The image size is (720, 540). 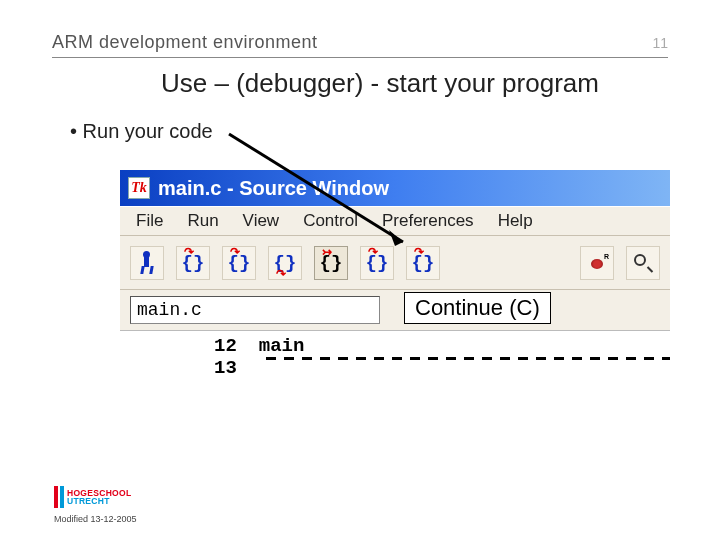 I want to click on slide-title: Use – (debugger) - start your program, so click(x=360, y=84).